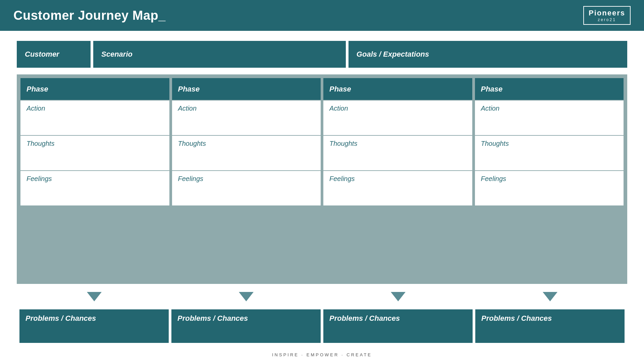 The width and height of the screenshot is (644, 362). What do you see at coordinates (549, 89) in the screenshot?
I see `phase-header-4: Phase` at bounding box center [549, 89].